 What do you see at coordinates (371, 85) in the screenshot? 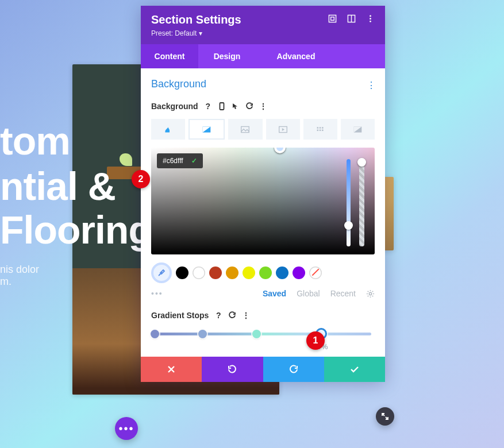
I see `section-menu-icon: ⋮` at bounding box center [371, 85].